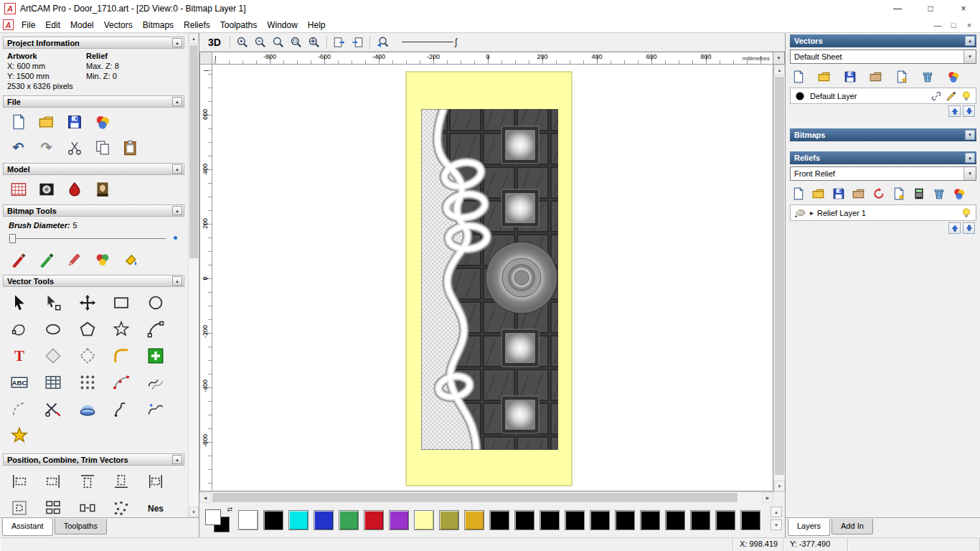 The image size is (980, 551). Describe the element at coordinates (768, 498) in the screenshot. I see `canvas-scroll-right-icon: ▶` at that location.